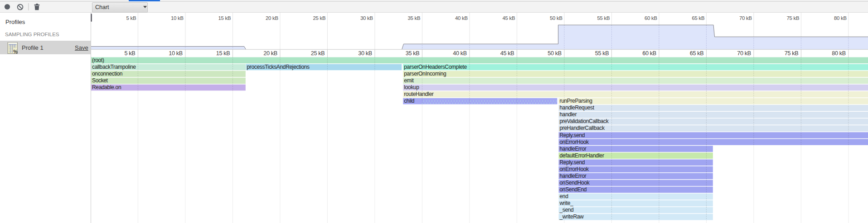 The height and width of the screenshot is (223, 868). Describe the element at coordinates (412, 87) in the screenshot. I see `svg-text: lookup` at that location.